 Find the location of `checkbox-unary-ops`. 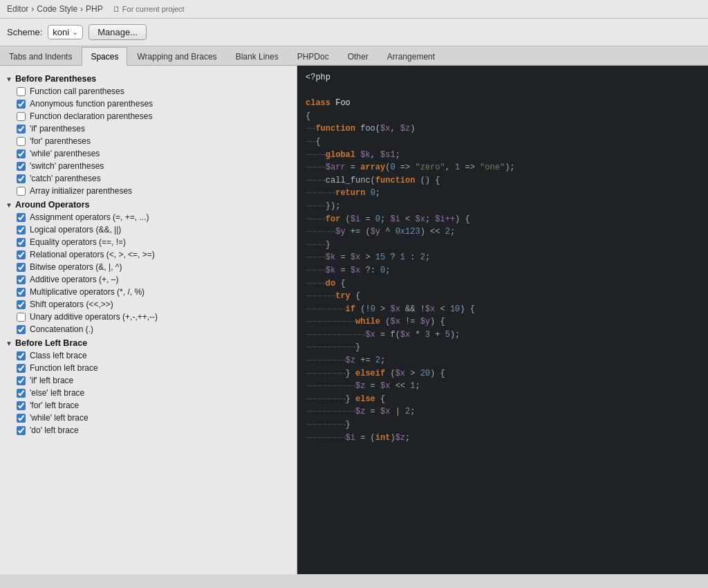

checkbox-unary-ops is located at coordinates (21, 317).